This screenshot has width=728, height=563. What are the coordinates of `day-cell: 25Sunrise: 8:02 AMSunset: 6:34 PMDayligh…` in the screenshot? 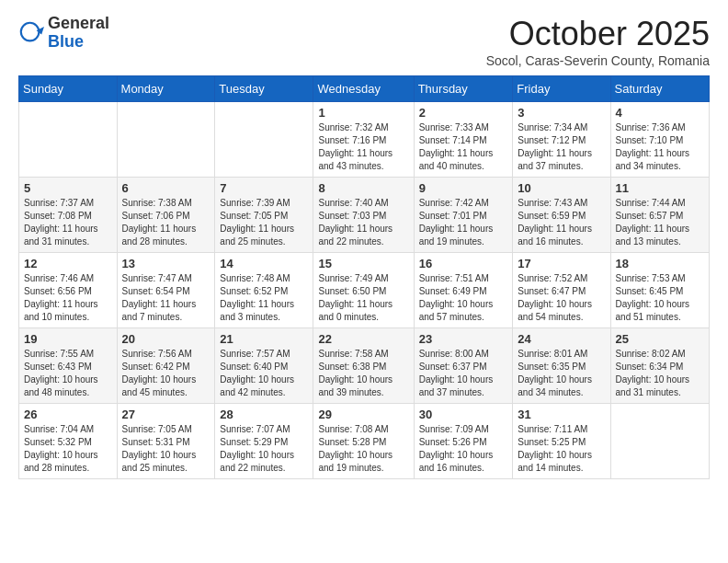 It's located at (660, 366).